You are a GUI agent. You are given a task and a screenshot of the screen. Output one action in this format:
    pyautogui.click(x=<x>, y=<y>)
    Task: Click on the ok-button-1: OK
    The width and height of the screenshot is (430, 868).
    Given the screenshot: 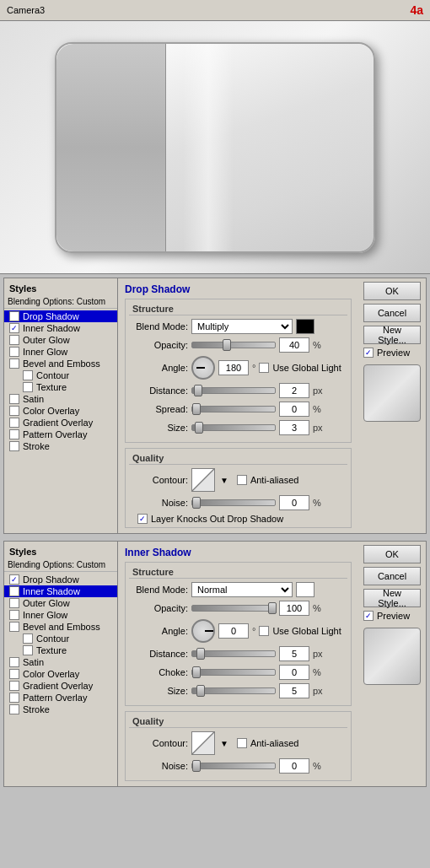 What is the action you would take?
    pyautogui.click(x=392, y=291)
    